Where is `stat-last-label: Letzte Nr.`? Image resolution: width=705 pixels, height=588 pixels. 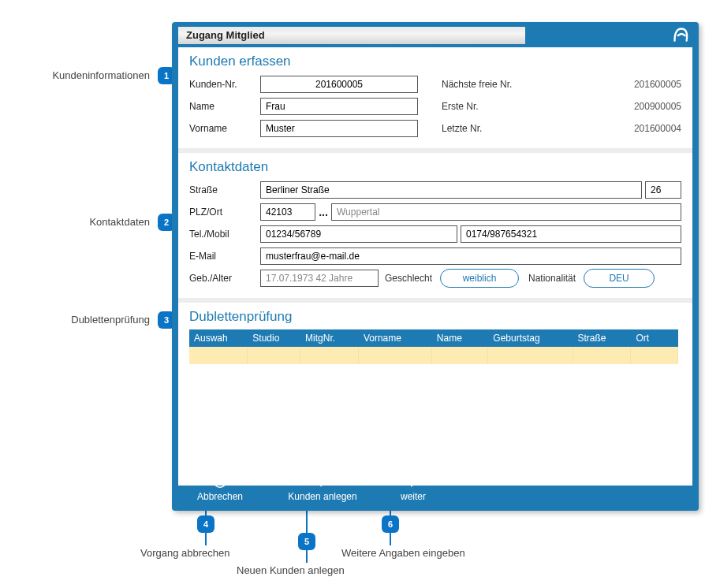 stat-last-label: Letzte Nr. is located at coordinates (489, 128).